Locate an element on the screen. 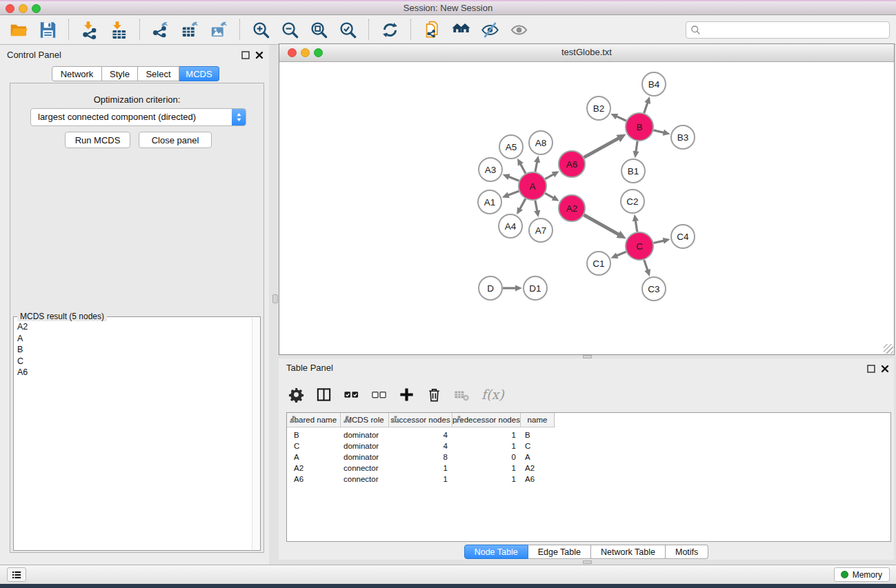 This screenshot has height=588, width=896. graph-node-A2: A2 is located at coordinates (572, 208).